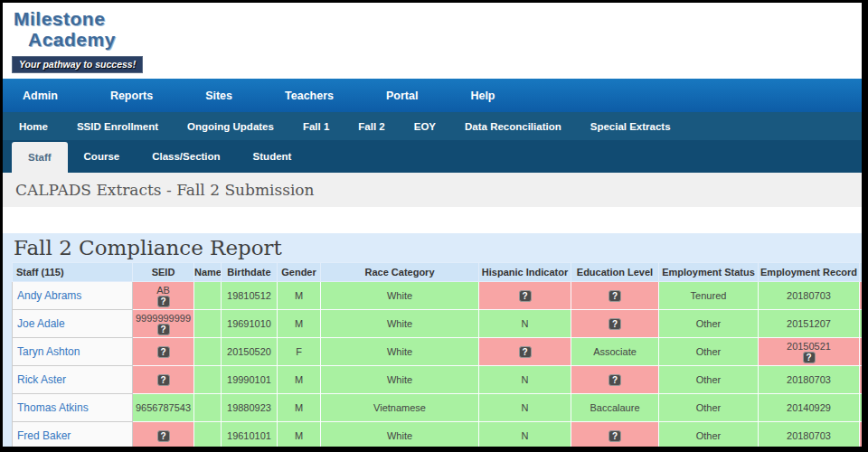  Describe the element at coordinates (401, 96) in the screenshot. I see `nav-item-portal: Portal` at that location.